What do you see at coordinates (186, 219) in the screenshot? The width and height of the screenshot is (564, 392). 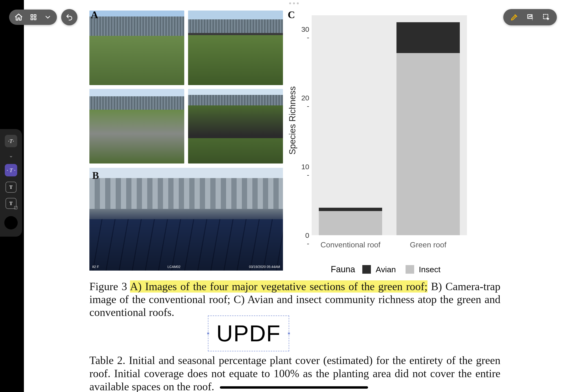 I see `photo-b: B 82 F LCAM02 03/19/2020 05:44AM` at bounding box center [186, 219].